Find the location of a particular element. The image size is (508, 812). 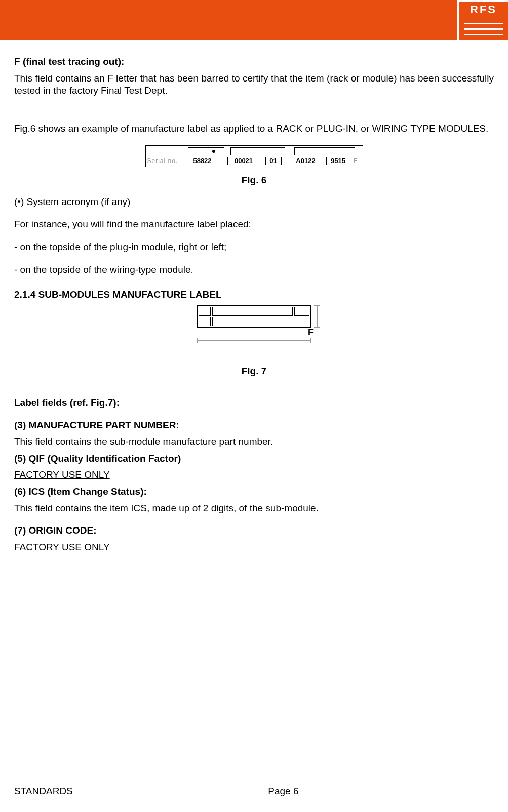

instance-text: For instance, you will find the manufact… is located at coordinates (254, 225).